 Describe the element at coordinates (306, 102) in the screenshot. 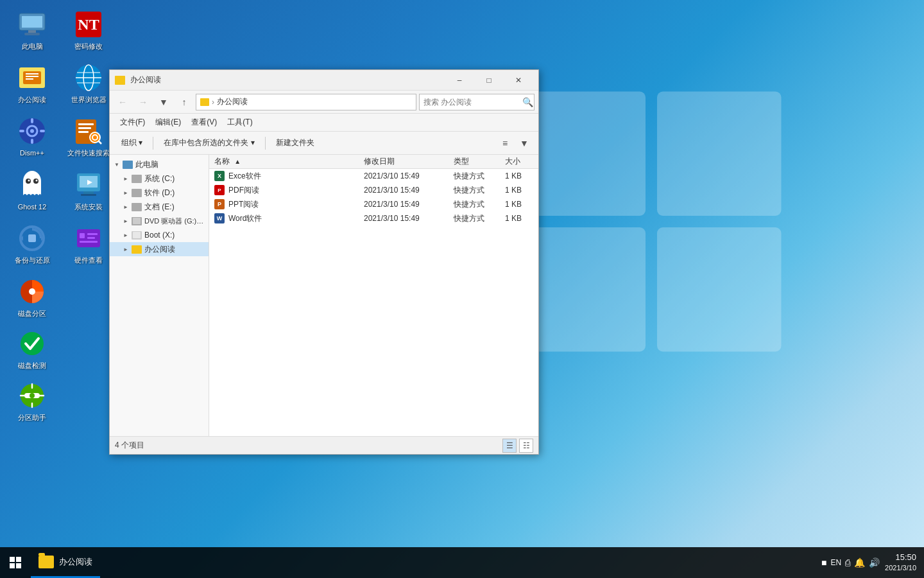

I see `address-bar: › 办公阅读` at that location.